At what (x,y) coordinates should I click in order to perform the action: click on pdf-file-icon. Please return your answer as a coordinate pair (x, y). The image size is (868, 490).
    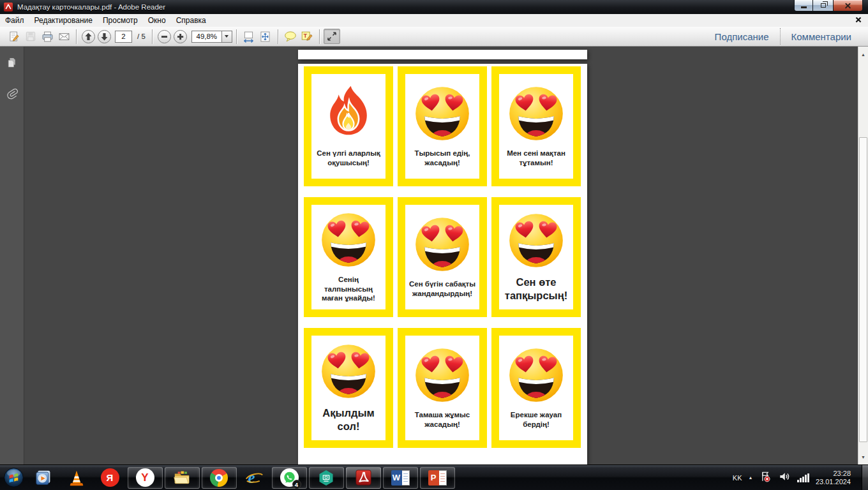
    Looking at the image, I should click on (8, 7).